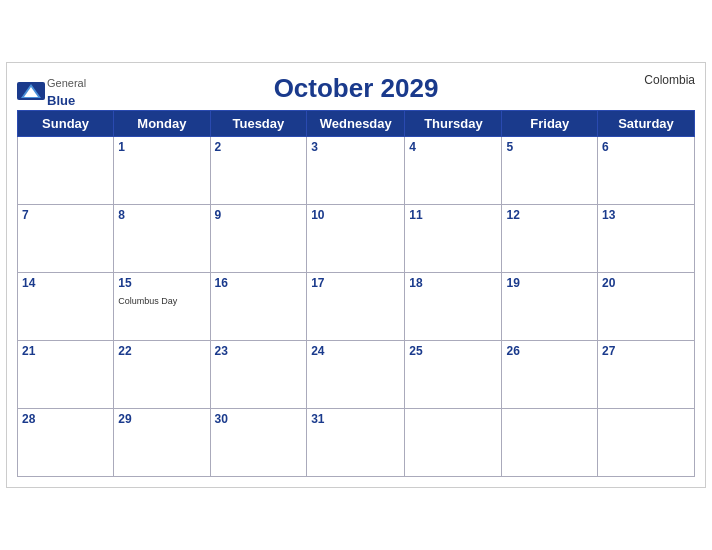 The height and width of the screenshot is (550, 712). Describe the element at coordinates (356, 88) in the screenshot. I see `calendar-header: General Blue October 2029 Colombia` at that location.